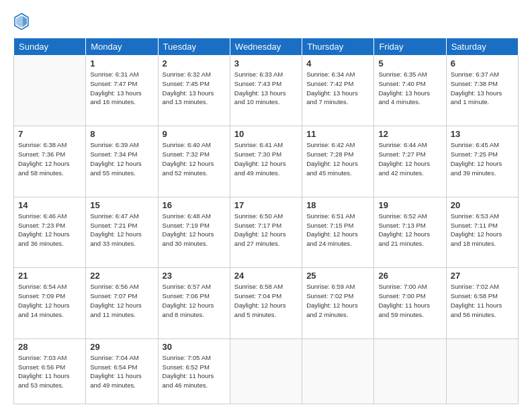 The width and height of the screenshot is (532, 411). I want to click on calendar-cell: 24Sunrise: 6:58 AMSunset: 7:04 PMDayligh…, so click(266, 304).